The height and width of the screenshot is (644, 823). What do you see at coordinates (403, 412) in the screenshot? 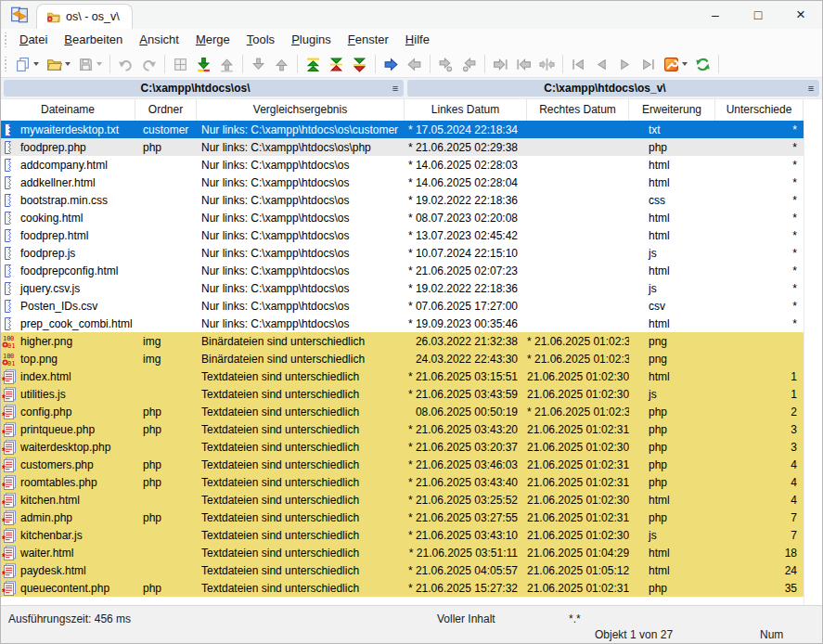
I see `table-row: *config.phpphpTextdateien sind unterschi…` at bounding box center [403, 412].